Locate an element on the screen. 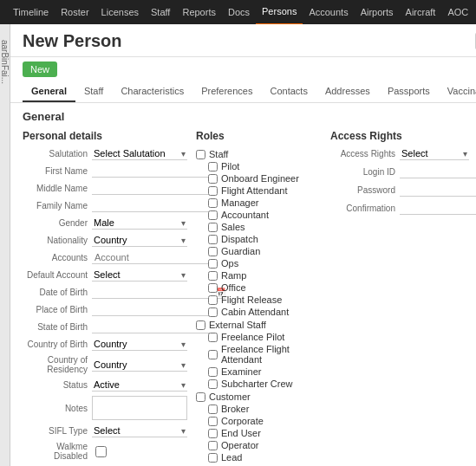 This screenshot has height=466, width=476. sidebar-label: aarBinFai... is located at coordinates (5, 62).